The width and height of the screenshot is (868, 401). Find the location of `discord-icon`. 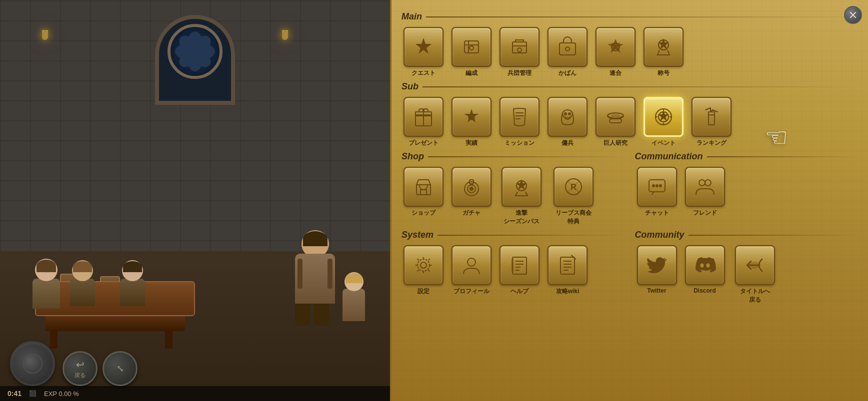

discord-icon is located at coordinates (705, 265).